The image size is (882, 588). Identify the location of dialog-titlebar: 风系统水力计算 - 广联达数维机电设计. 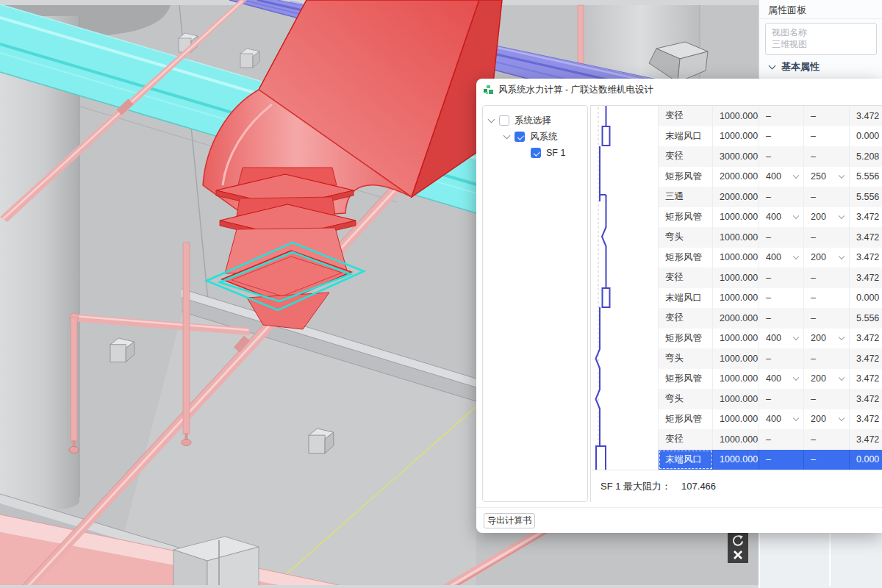
(679, 90).